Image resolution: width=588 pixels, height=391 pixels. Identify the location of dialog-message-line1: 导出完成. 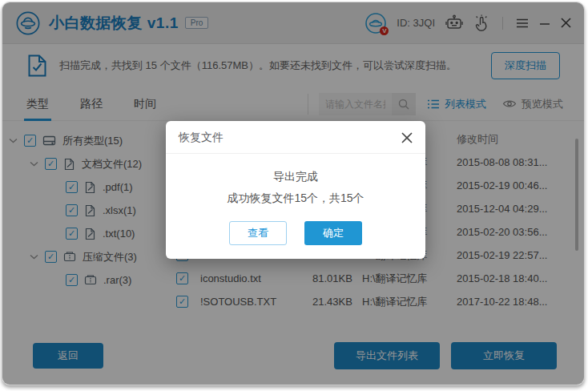
(296, 177).